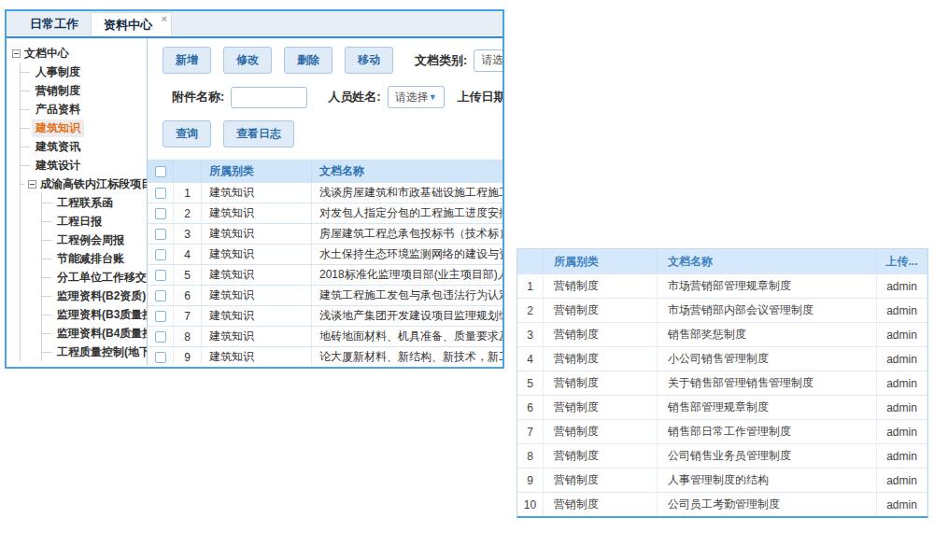  I want to click on chevron-down-icon: ▼, so click(433, 97).